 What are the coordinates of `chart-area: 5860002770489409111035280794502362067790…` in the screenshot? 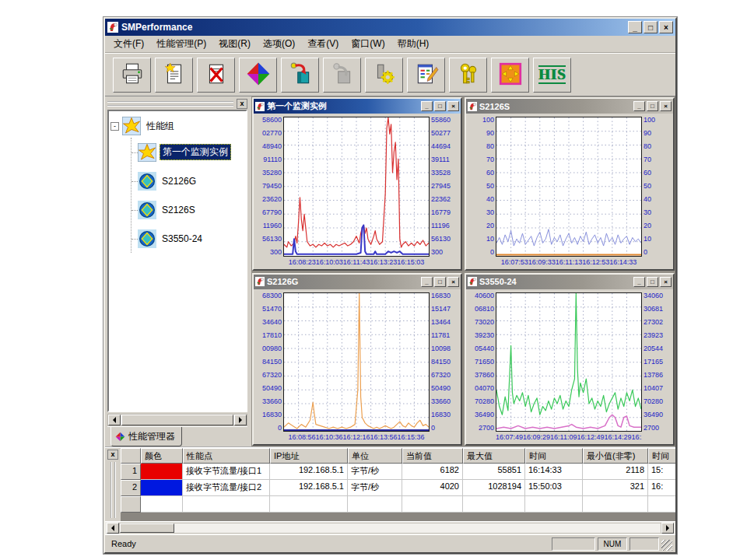 It's located at (357, 191).